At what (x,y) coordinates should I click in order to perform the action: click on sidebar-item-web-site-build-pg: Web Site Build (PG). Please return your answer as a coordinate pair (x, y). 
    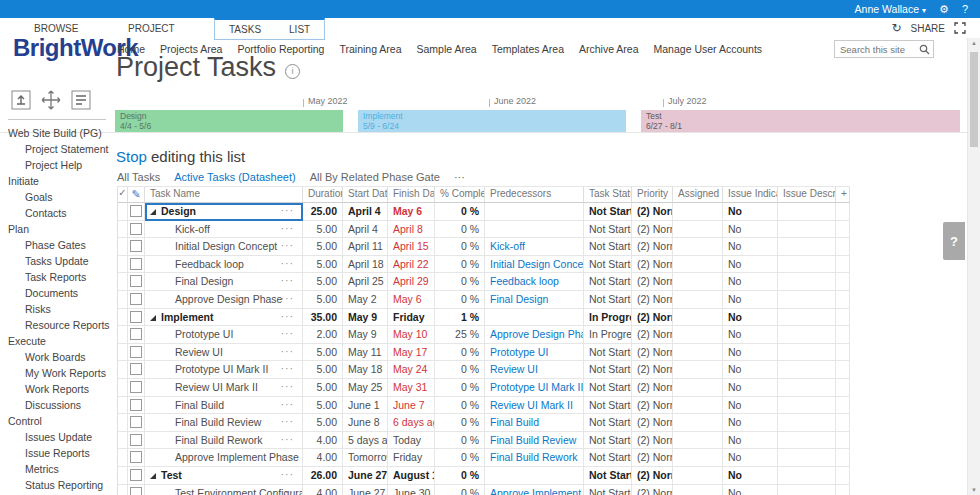
    Looking at the image, I should click on (61, 133).